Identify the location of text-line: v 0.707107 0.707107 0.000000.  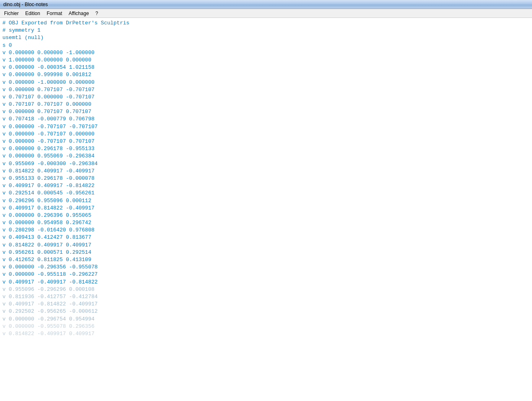
(266, 105).